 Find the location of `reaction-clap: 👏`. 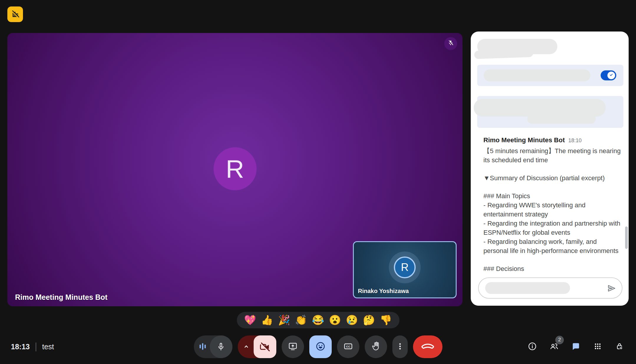

reaction-clap: 👏 is located at coordinates (301, 320).